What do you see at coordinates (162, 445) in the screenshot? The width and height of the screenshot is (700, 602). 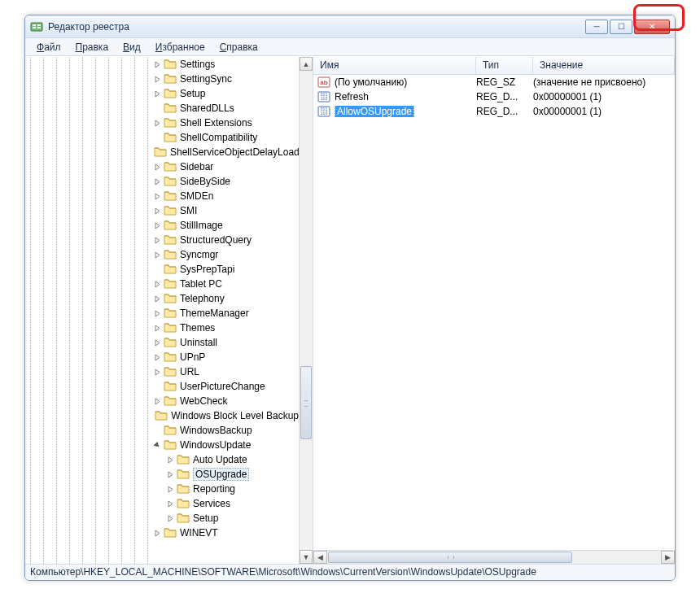 I see `tree-item: WindowsUpdate` at bounding box center [162, 445].